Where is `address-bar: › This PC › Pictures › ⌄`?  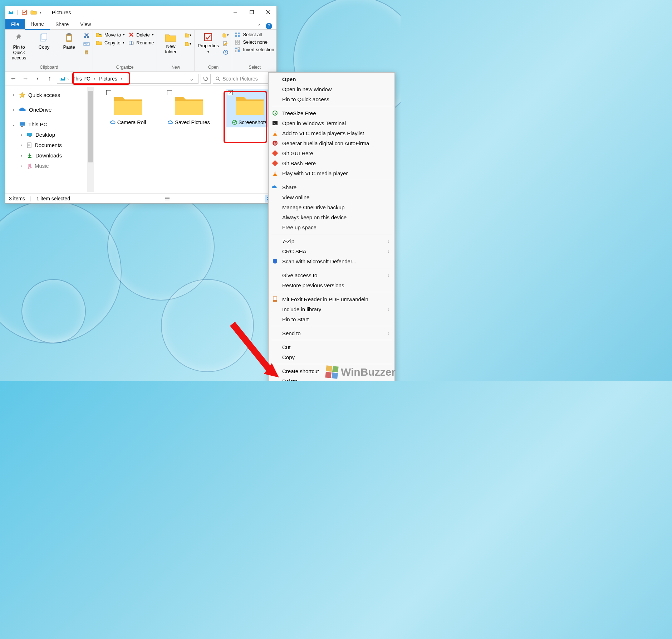
address-bar: › This PC › Pictures › ⌄ is located at coordinates (128, 79).